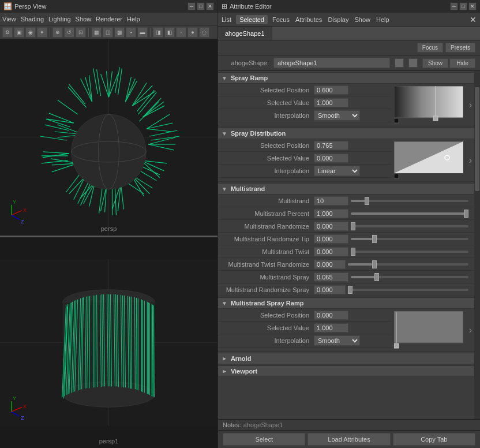 This screenshot has width=480, height=448. What do you see at coordinates (22, 418) in the screenshot?
I see `svg-text: Z` at bounding box center [22, 418].